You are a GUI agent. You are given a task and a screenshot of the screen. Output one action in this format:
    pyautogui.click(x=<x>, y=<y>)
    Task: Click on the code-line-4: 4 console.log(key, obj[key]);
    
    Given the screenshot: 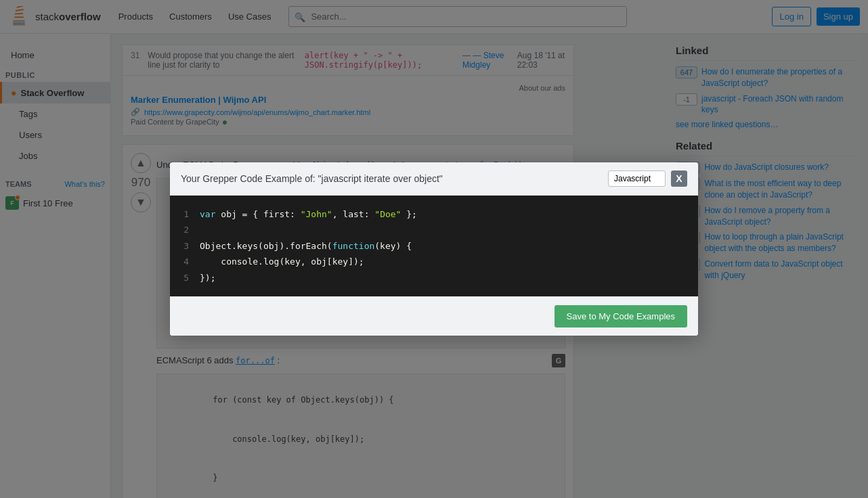 What is the action you would take?
    pyautogui.click(x=434, y=261)
    